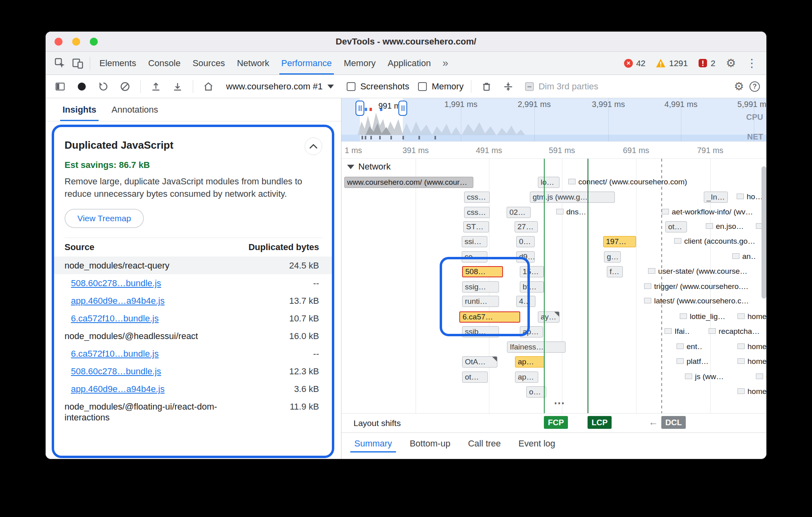  I want to click on network-request: platf…, so click(693, 362).